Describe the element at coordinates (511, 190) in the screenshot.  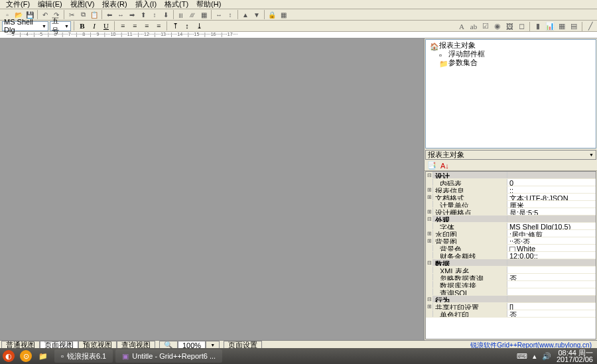
I see `property-row: ⊞报表信息;;` at that location.